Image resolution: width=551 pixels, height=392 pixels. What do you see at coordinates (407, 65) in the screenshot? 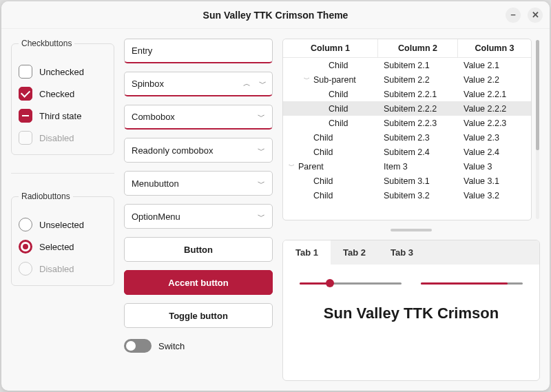
I see `table-row: ChildSubitem 2.1Value 2.1` at bounding box center [407, 65].